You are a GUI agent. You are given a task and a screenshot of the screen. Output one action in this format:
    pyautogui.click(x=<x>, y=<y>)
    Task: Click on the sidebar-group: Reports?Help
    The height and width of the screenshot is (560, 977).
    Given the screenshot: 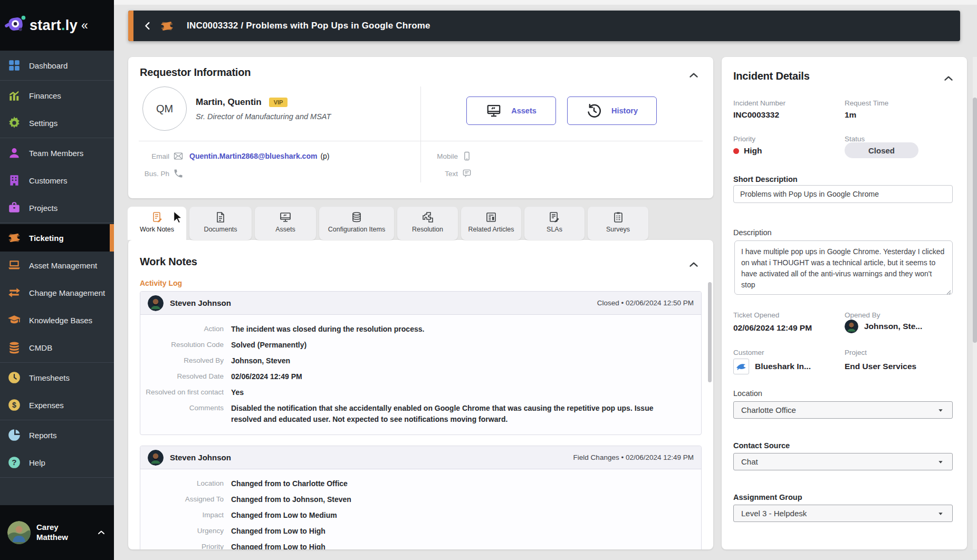 What is the action you would take?
    pyautogui.click(x=57, y=449)
    